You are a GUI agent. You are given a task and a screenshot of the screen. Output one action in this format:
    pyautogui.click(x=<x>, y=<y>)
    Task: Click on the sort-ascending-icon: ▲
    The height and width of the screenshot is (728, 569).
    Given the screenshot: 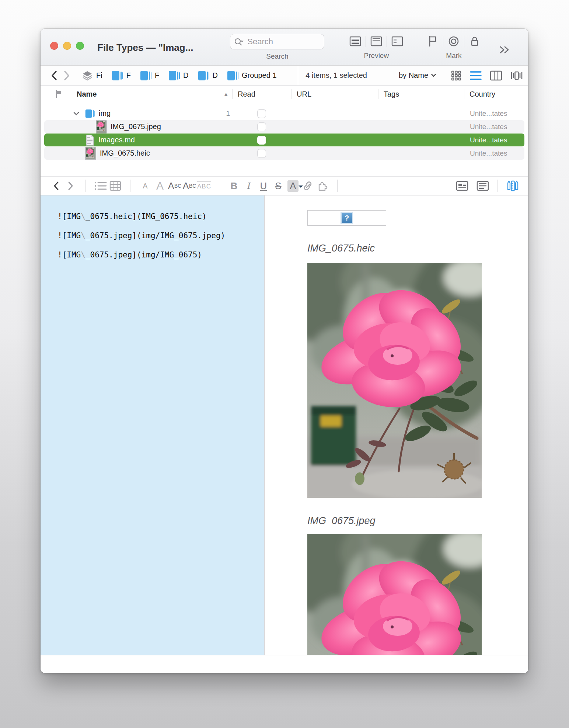 What is the action you would take?
    pyautogui.click(x=226, y=94)
    